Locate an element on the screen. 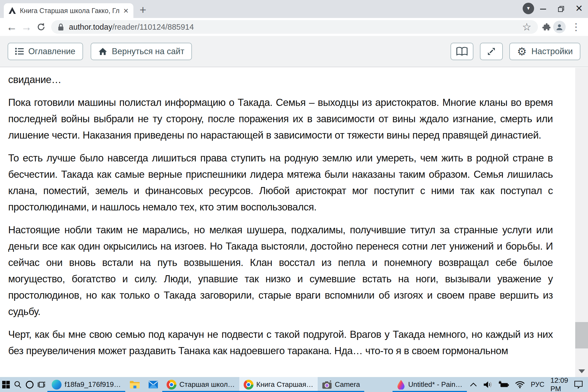 The width and height of the screenshot is (588, 392). expand-icon is located at coordinates (491, 51).